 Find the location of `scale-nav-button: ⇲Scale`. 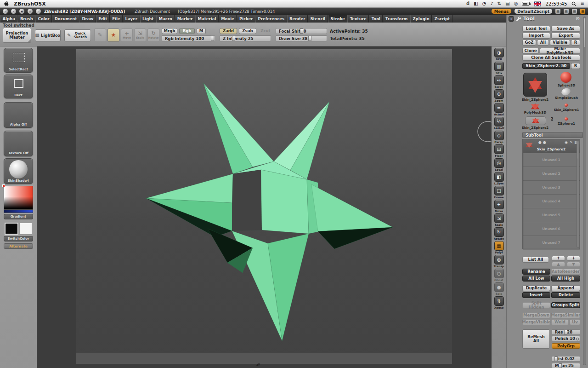

scale-nav-button: ⇲Scale is located at coordinates (499, 220).